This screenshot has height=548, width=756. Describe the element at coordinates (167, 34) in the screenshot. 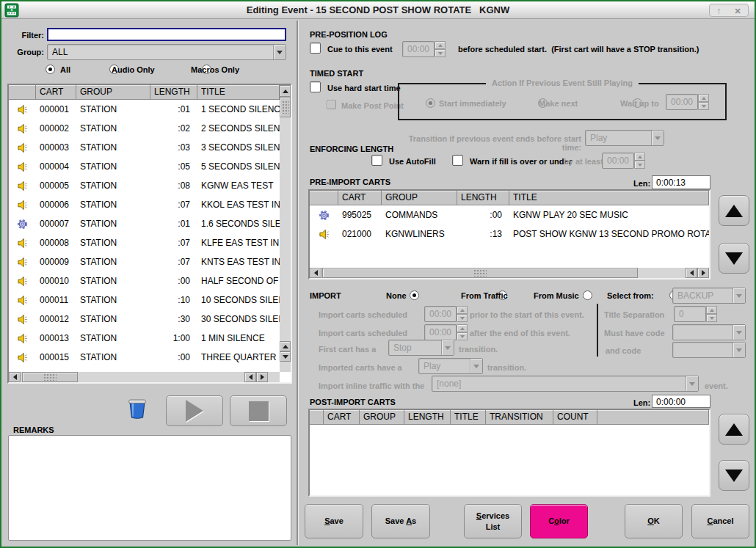

I see `filter-input` at that location.